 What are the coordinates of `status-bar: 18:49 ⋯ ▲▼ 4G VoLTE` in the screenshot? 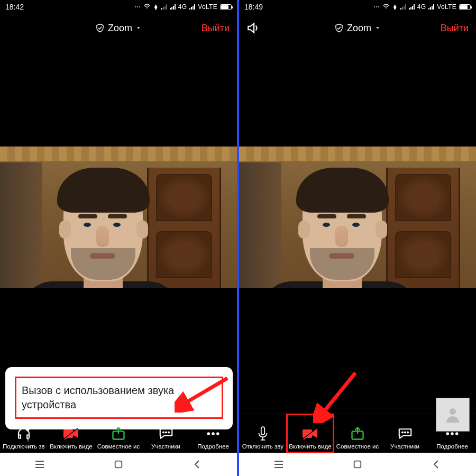 It's located at (358, 7).